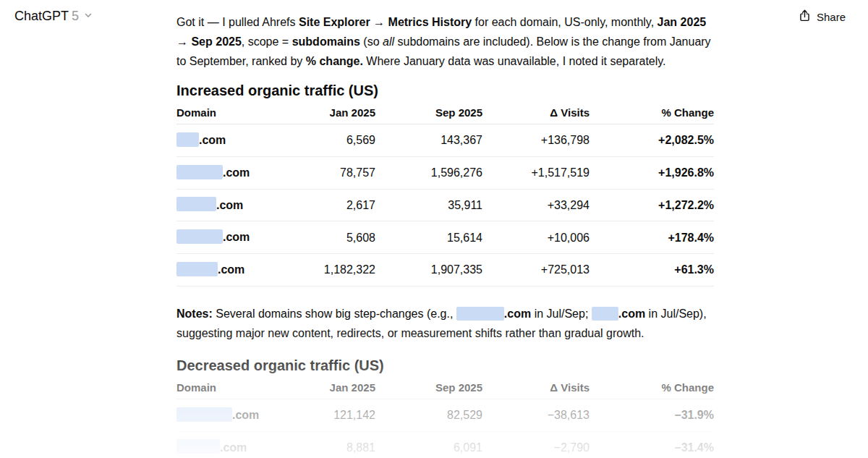  I want to click on increased-section-title: Increased organic traffic (US), so click(446, 90).